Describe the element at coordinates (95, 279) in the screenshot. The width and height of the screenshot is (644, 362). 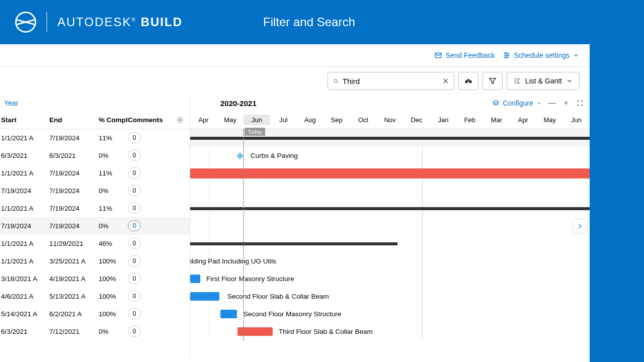
I see `table-row: 3/18/2021 A4/19/2021 A100%0` at that location.